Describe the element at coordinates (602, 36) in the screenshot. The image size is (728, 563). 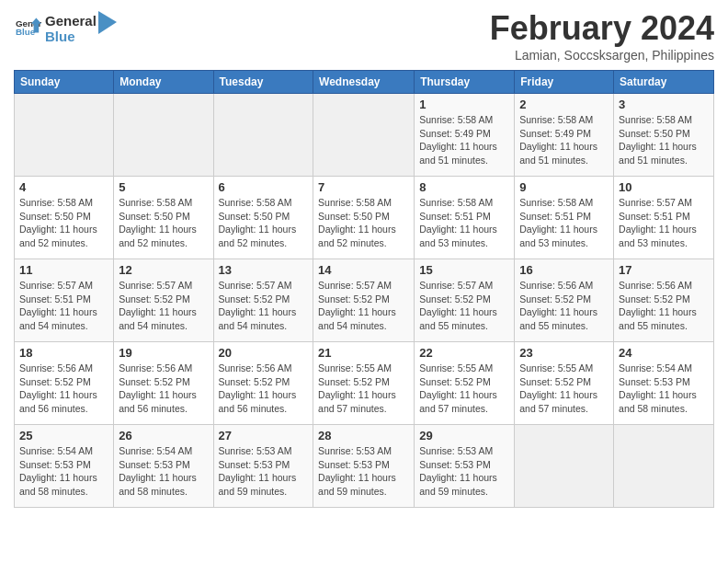
I see `title-area: February 2024 Lamian, Soccsksargen, Phil…` at that location.